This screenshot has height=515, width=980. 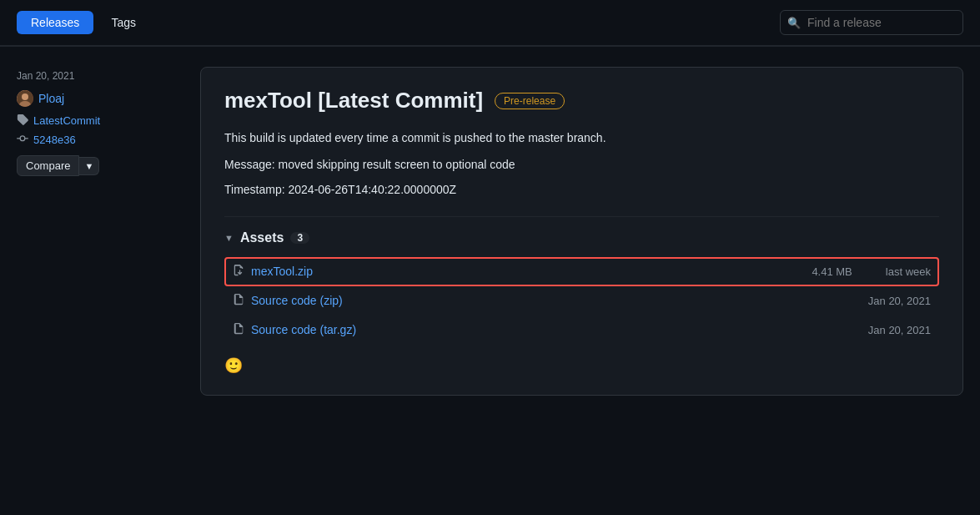 I want to click on tag-icon, so click(x=23, y=120).